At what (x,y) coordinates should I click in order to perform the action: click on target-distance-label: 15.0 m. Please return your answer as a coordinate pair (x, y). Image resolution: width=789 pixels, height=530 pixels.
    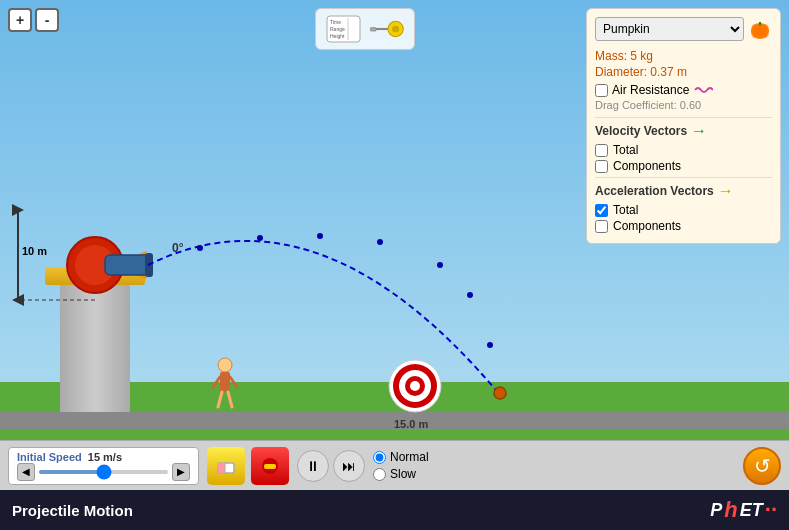
    Looking at the image, I should click on (411, 424).